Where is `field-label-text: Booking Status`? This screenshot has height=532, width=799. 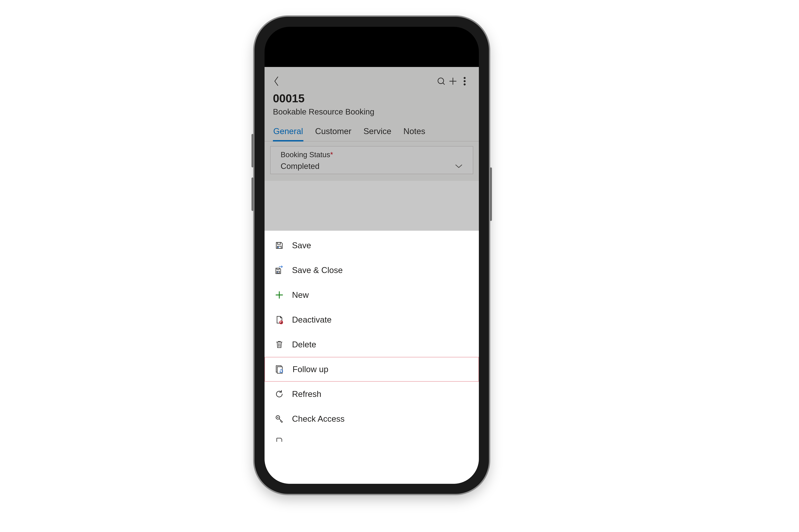
field-label-text: Booking Status is located at coordinates (305, 155).